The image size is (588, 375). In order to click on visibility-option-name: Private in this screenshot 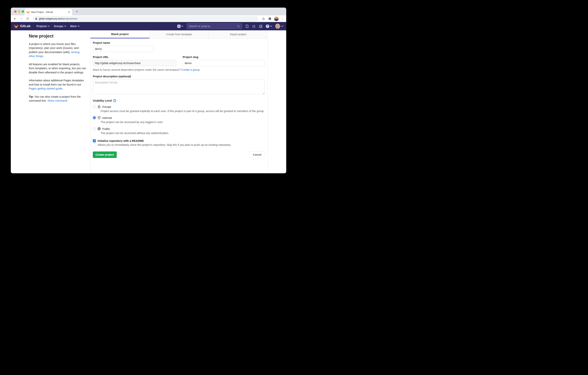, I will do `click(107, 107)`.